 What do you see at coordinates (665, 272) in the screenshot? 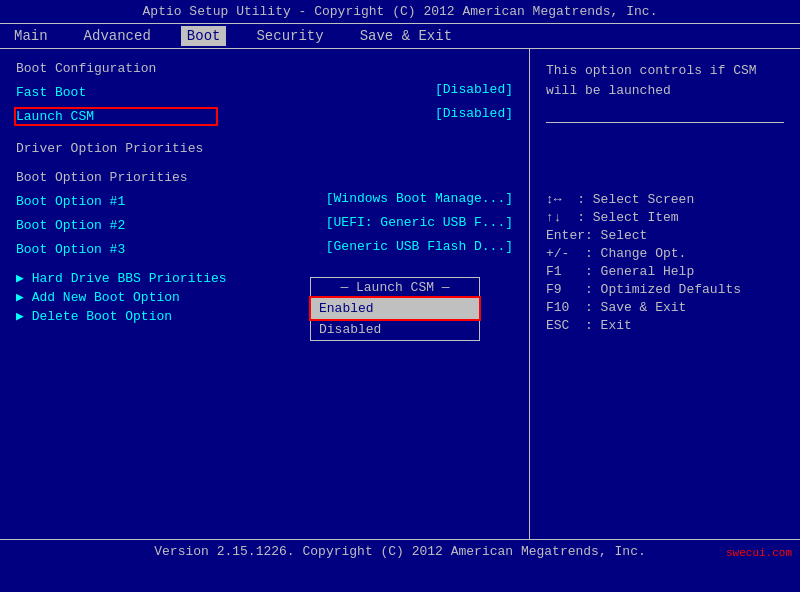
I see `key-row-f1: F1 : General Help` at bounding box center [665, 272].